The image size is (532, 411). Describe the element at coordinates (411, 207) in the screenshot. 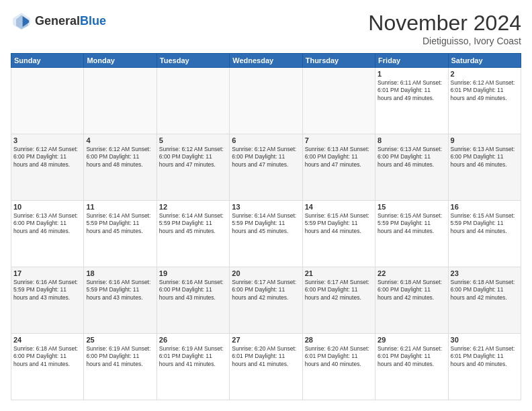

I see `day-number: 15` at that location.